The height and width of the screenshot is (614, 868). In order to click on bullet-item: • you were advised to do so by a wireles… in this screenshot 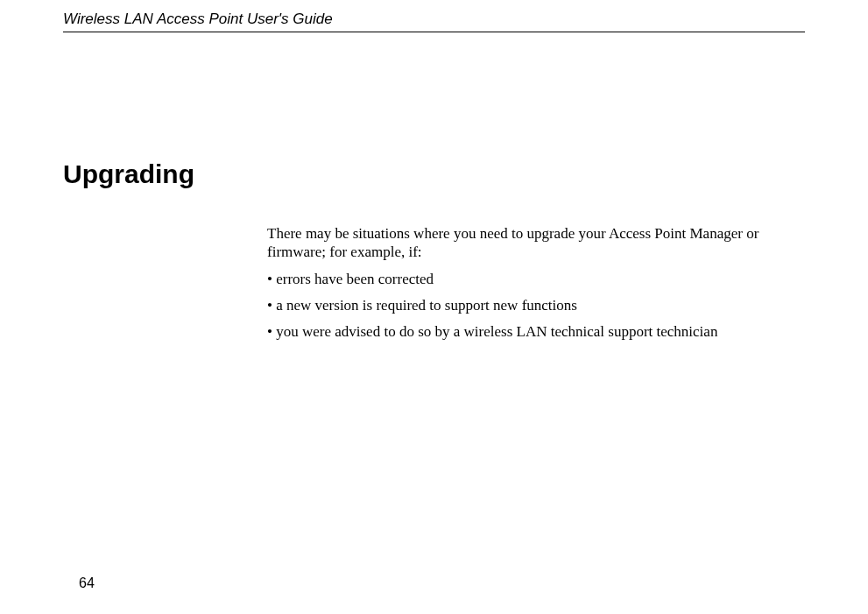, I will do `click(536, 331)`.